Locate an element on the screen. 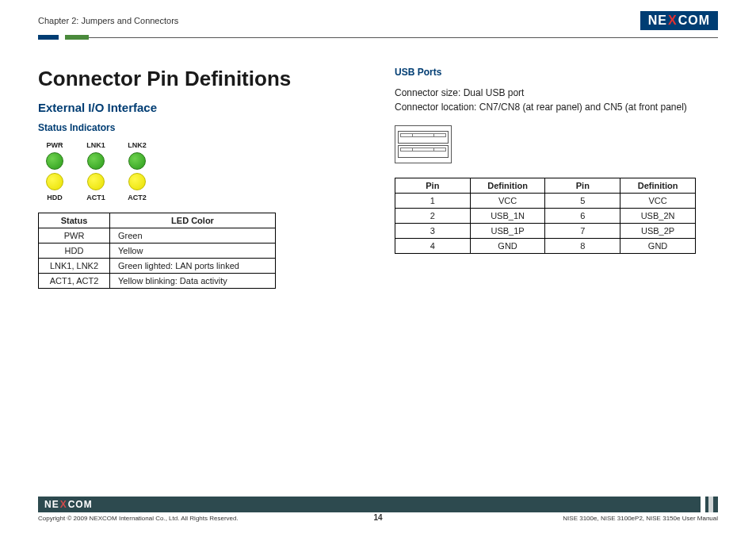 This screenshot has width=756, height=533. usb-heading: USB Ports is located at coordinates (556, 72).